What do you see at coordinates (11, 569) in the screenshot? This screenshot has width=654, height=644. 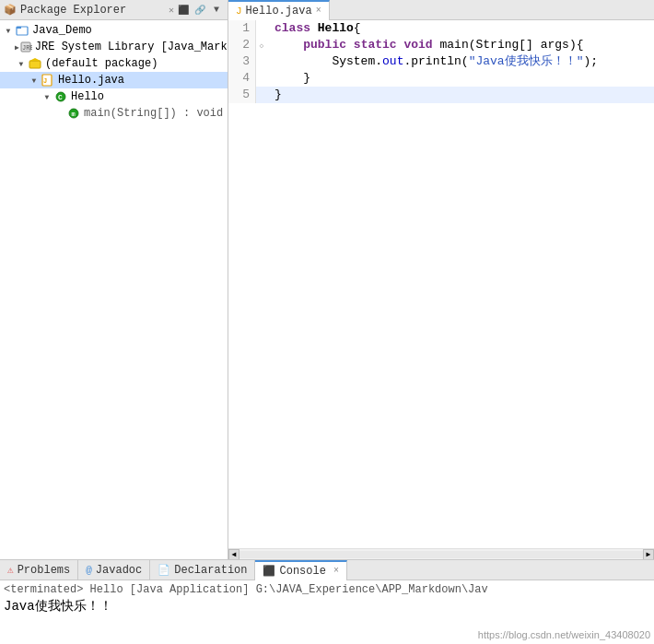 I see `problems-icon: ⚠` at bounding box center [11, 569].